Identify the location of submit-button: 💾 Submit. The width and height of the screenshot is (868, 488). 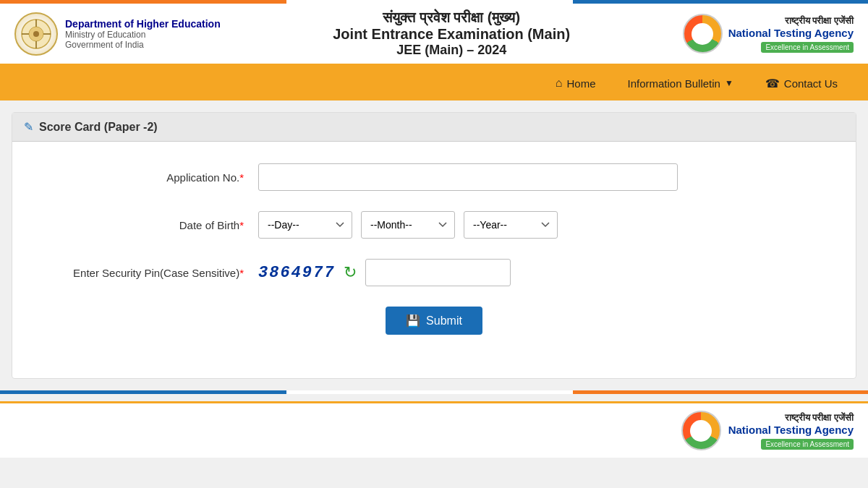
(434, 321).